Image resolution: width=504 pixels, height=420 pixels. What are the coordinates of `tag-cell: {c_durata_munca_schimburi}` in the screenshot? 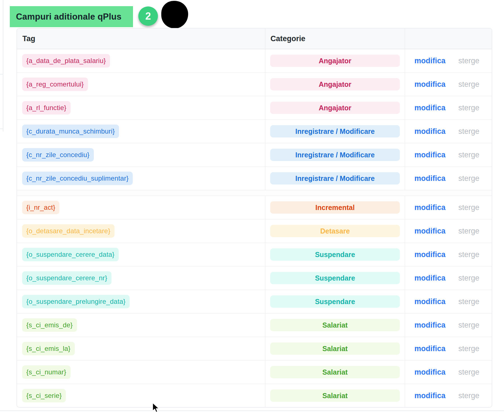 It's located at (141, 131).